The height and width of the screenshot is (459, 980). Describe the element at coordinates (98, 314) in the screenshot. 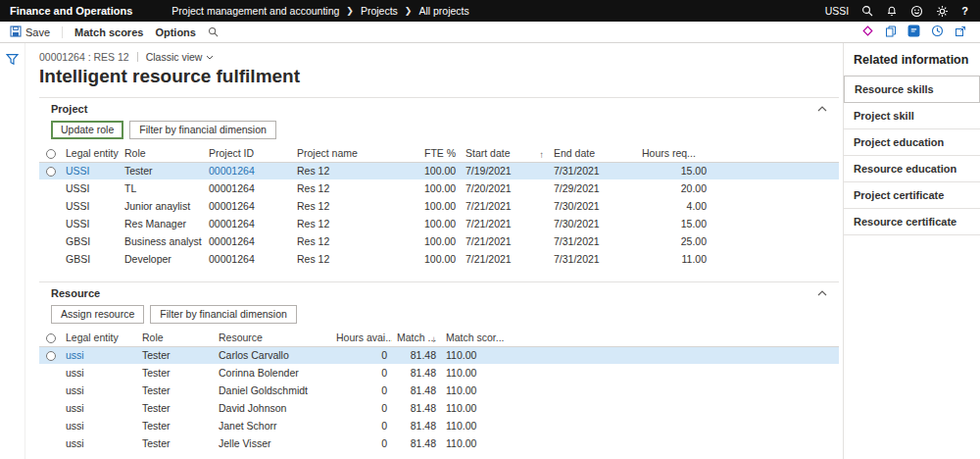

I see `assign-resource-button: Assign resource` at that location.